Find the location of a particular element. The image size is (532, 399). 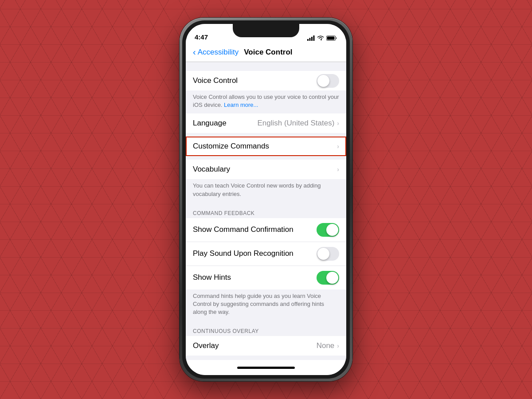

vocabulary-description: You can teach Voice Control new words by… is located at coordinates (266, 191).